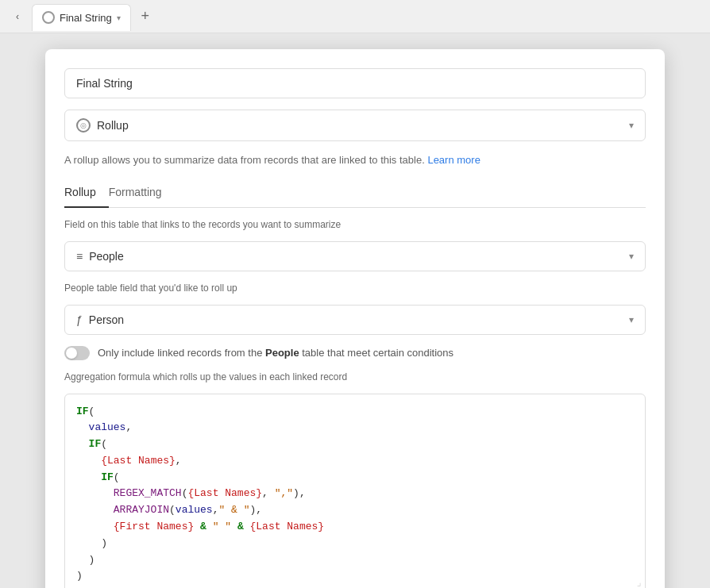 The height and width of the screenshot is (588, 710). I want to click on field-type-left: ◎ Rollup, so click(102, 125).